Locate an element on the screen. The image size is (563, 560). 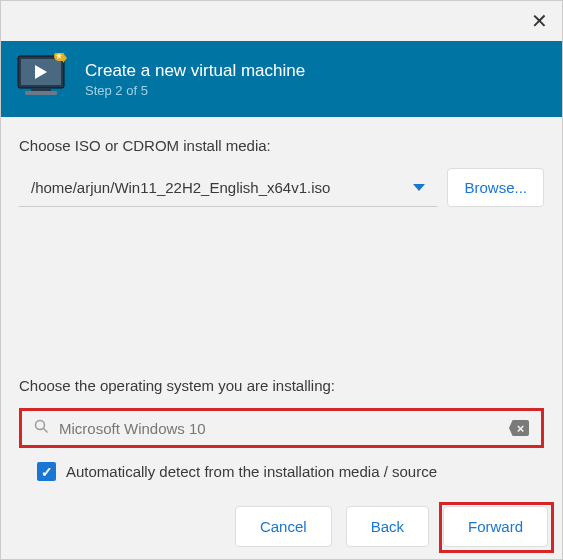
wizard-footer: Cancel Back Forward is located at coordinates (392, 526).